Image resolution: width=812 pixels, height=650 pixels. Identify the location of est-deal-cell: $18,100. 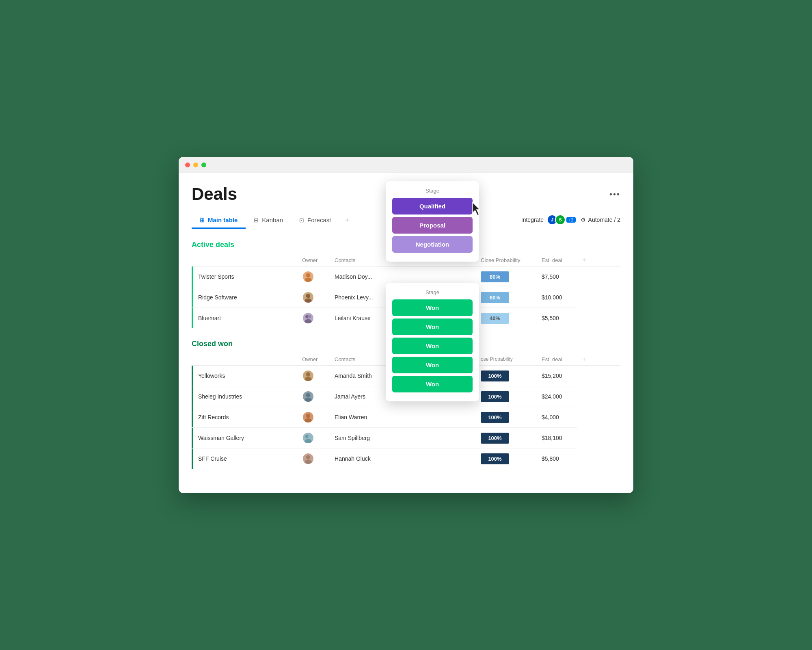
(557, 438).